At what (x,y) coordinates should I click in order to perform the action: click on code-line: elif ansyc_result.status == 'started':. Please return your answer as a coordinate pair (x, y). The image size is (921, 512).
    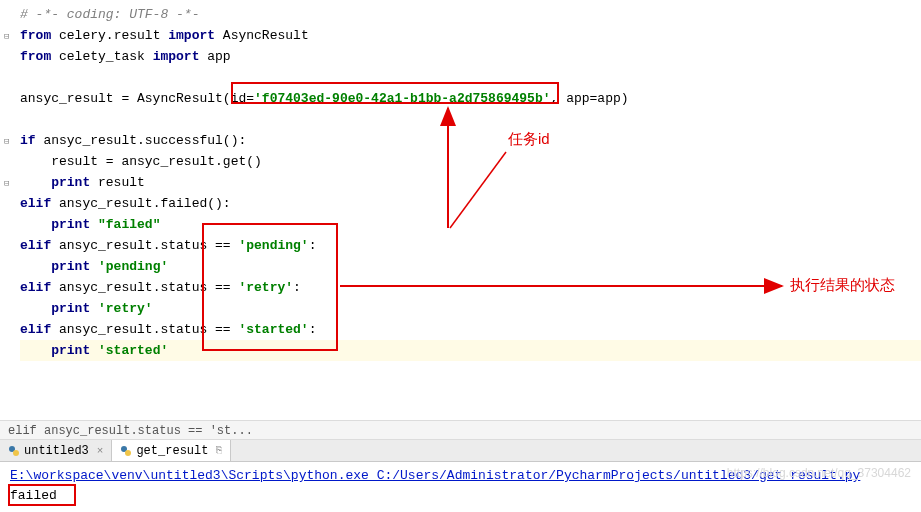
    Looking at the image, I should click on (470, 330).